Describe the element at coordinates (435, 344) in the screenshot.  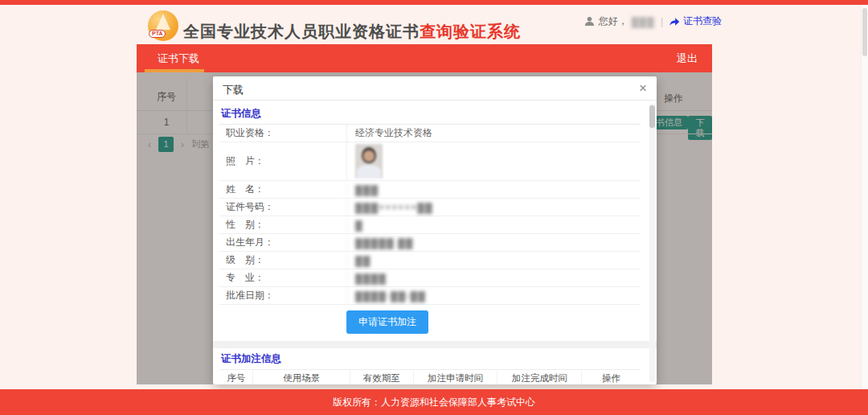
I see `section-divider` at that location.